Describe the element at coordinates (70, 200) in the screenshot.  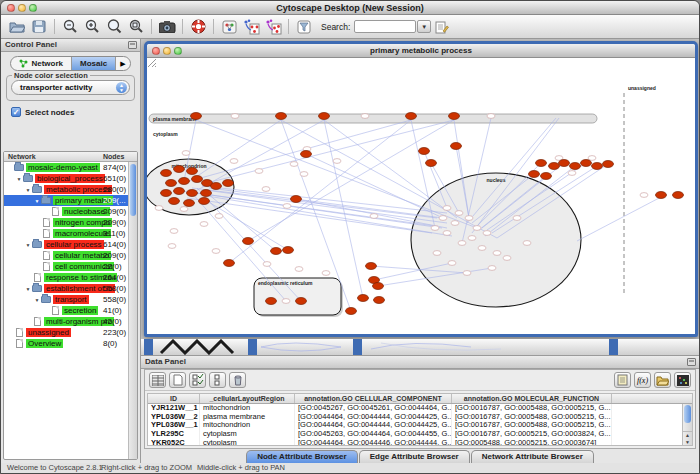
I see `tree-row-primary-metabo: ▼primary metabo209(...` at that location.